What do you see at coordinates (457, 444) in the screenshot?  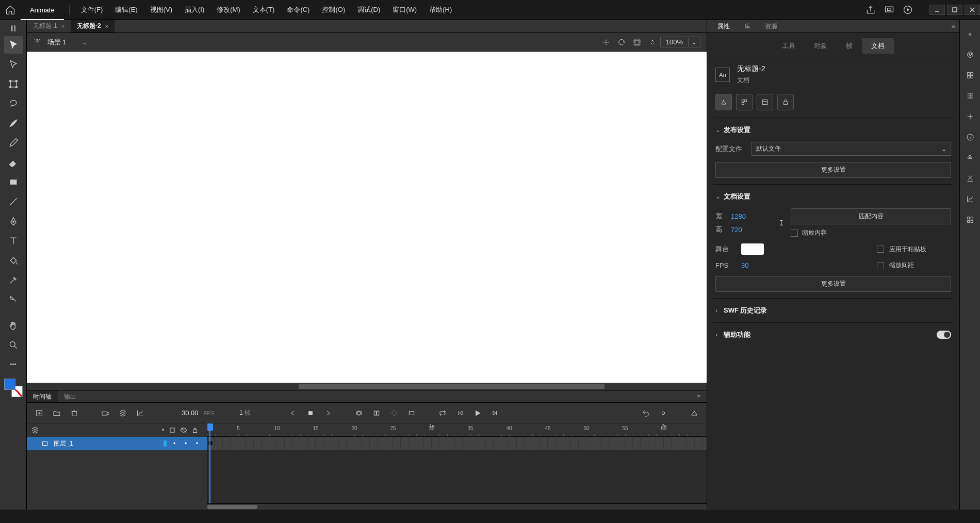 I see `timeline-track-row` at bounding box center [457, 444].